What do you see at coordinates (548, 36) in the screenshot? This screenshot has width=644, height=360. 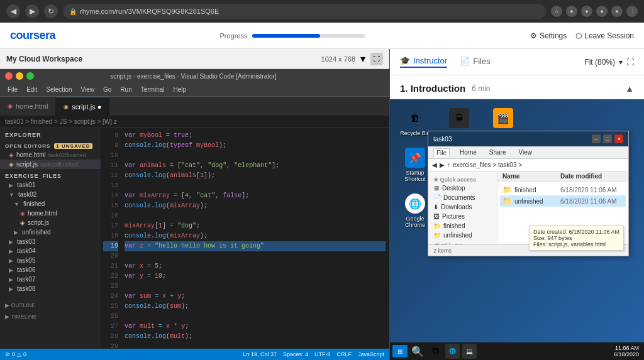 I see `settings-button: ⚙ Settings` at bounding box center [548, 36].